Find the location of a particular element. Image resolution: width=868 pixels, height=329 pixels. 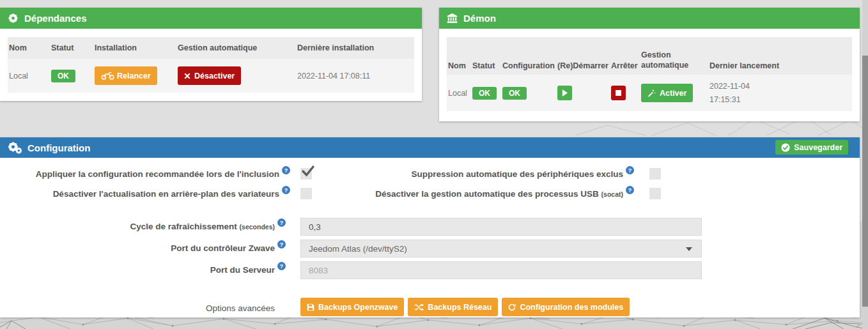

disable-auto-management-button: Désactiver is located at coordinates (210, 75).